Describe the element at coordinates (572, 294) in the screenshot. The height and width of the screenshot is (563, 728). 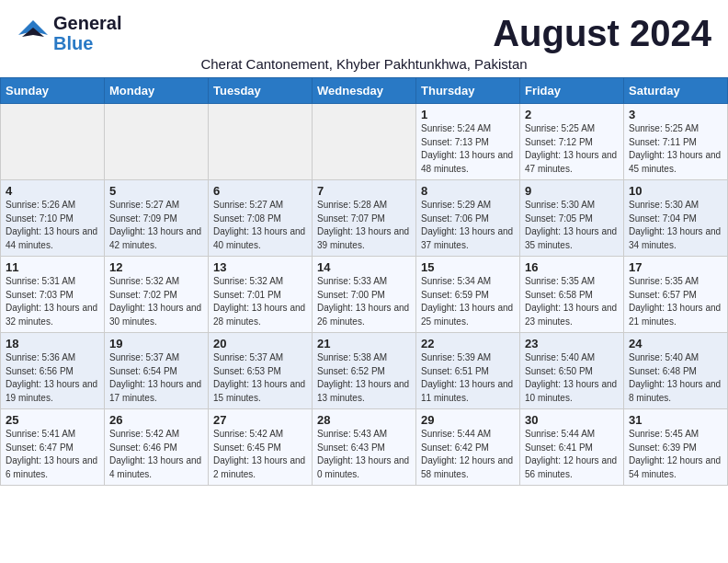
I see `calendar-cell: 16Sunrise: 5:35 AM Sunset: 6:58 PM Dayli…` at that location.